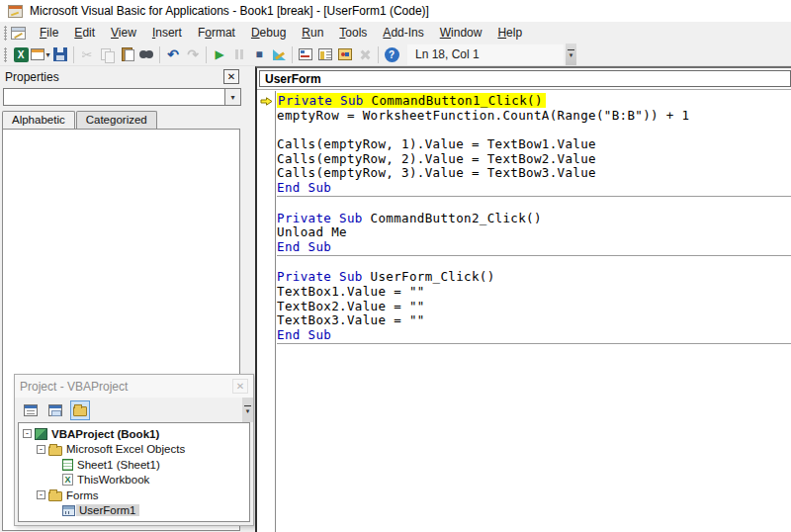  Describe the element at coordinates (134, 473) in the screenshot. I see `project-tree: -VBAProject (Book1)-Microsoft Excel Obje…` at that location.